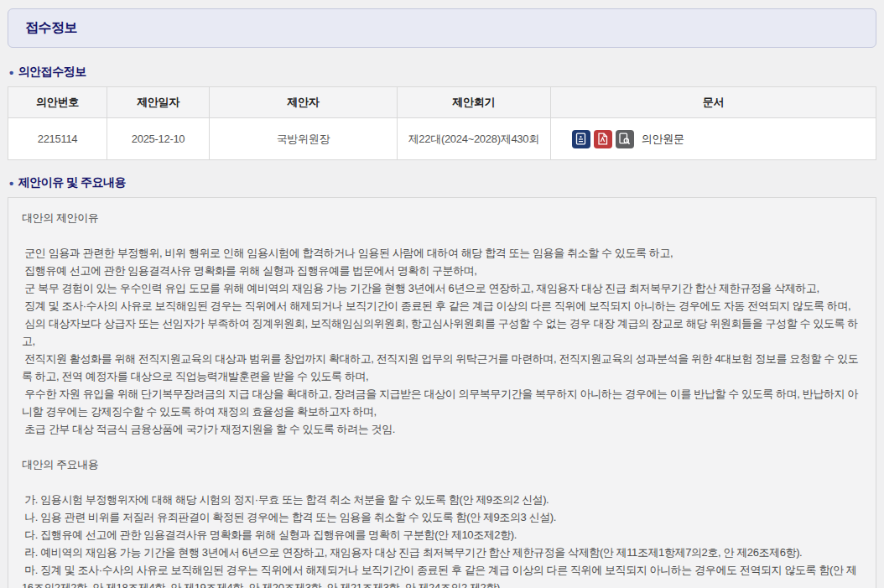 Image resolution: width=884 pixels, height=588 pixels. Describe the element at coordinates (443, 102) in the screenshot. I see `table-header-row: 의안번호 제안일자 제안자 제안회기 문서` at that location.